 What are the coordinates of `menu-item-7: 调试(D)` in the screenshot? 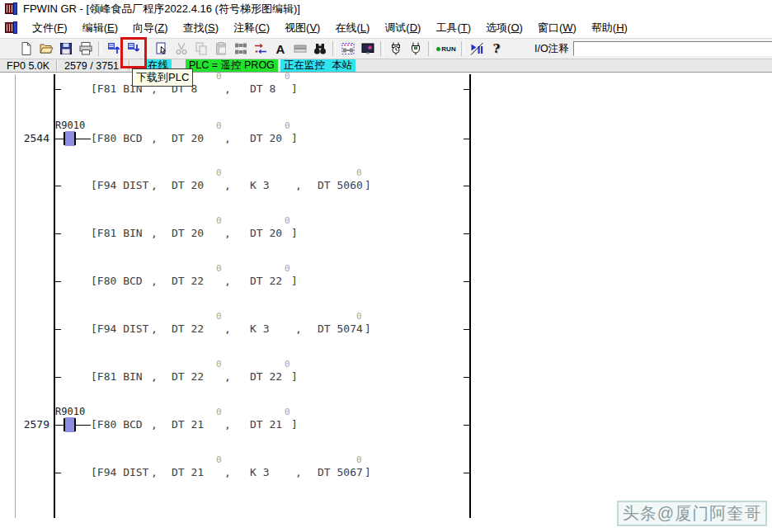 It's located at (402, 28).